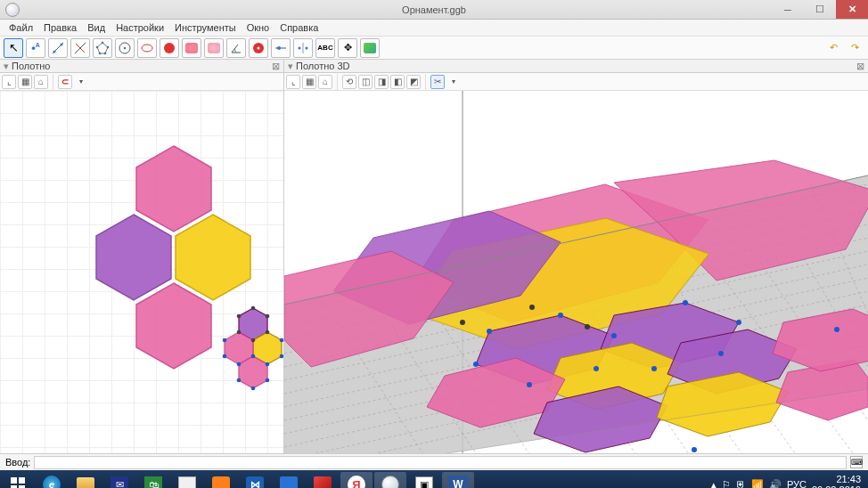 This screenshot has height=488, width=868. What do you see at coordinates (253, 349) in the screenshot?
I see `small-hex-cluster-2d` at bounding box center [253, 349].